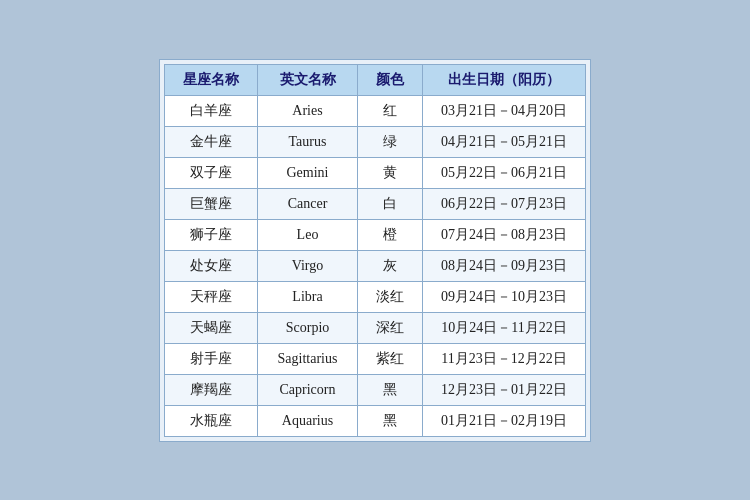 The image size is (750, 500). I want to click on header-english: 英文名称, so click(308, 80).